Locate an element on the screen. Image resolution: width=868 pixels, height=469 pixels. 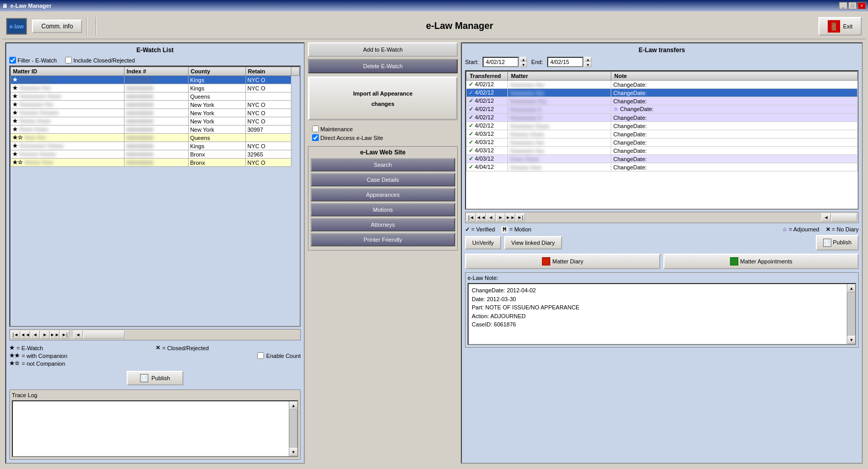
appearances-button: Appearances is located at coordinates (383, 195).